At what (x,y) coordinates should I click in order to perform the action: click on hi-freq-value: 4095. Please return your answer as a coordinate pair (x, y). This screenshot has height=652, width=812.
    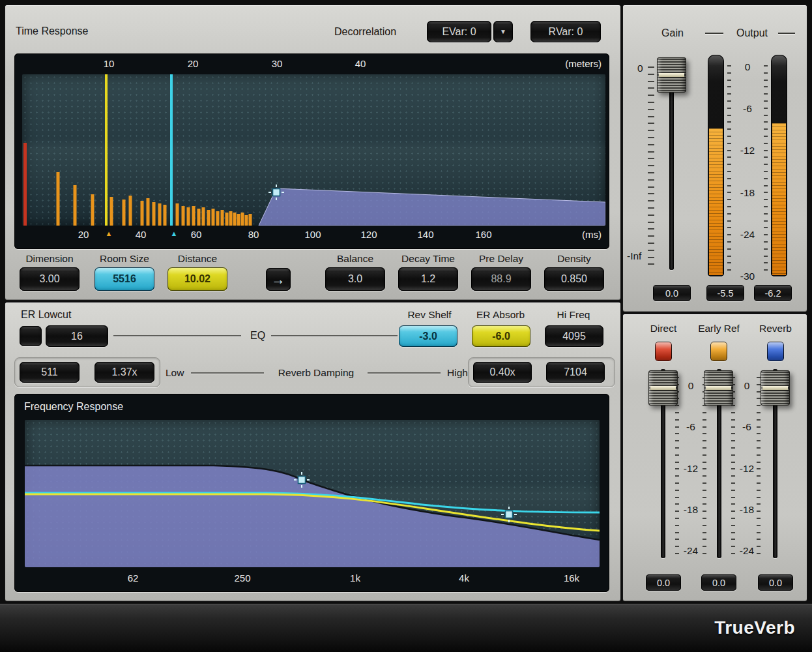
    Looking at the image, I should click on (574, 336).